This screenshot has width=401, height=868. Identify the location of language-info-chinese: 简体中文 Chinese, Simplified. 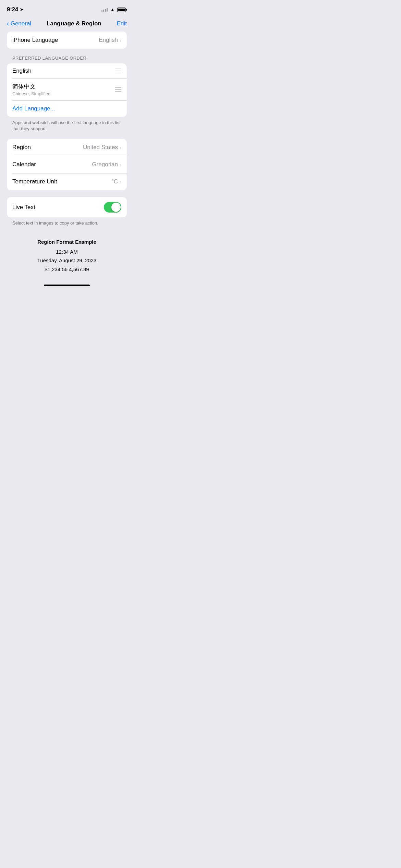
(32, 89).